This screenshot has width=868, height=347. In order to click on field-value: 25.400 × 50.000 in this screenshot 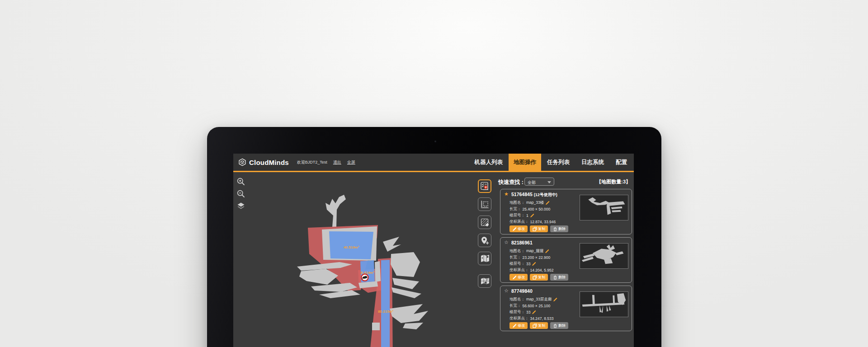, I will do `click(537, 209)`.